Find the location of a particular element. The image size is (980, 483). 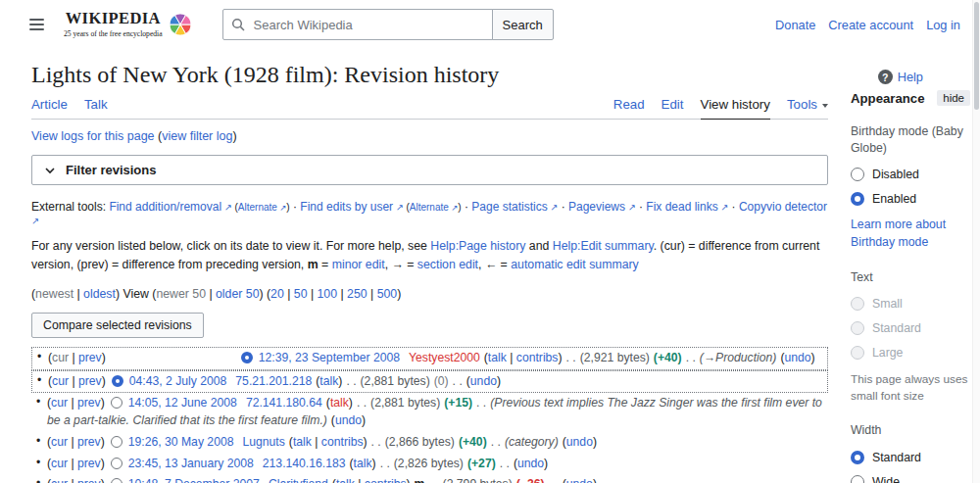

compare-selected-revisions-button: Compare selected revisions is located at coordinates (118, 325).